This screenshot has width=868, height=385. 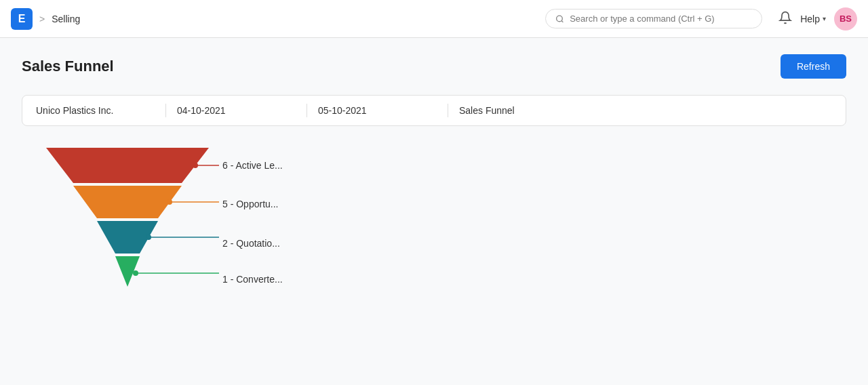 What do you see at coordinates (434, 19) in the screenshot?
I see `navbar: E > Selling Help ▾ BS` at bounding box center [434, 19].